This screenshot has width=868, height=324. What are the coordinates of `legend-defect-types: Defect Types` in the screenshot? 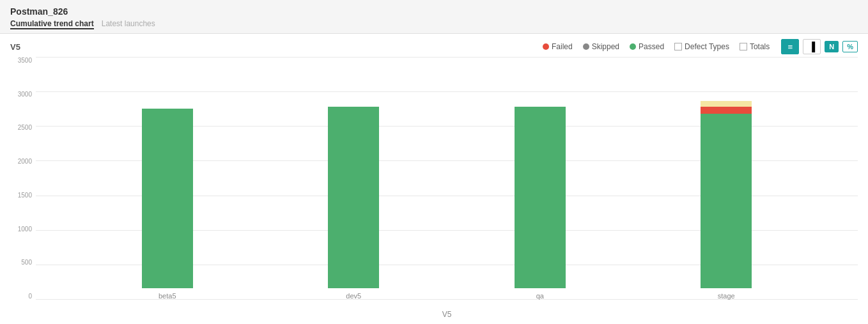 It's located at (702, 47).